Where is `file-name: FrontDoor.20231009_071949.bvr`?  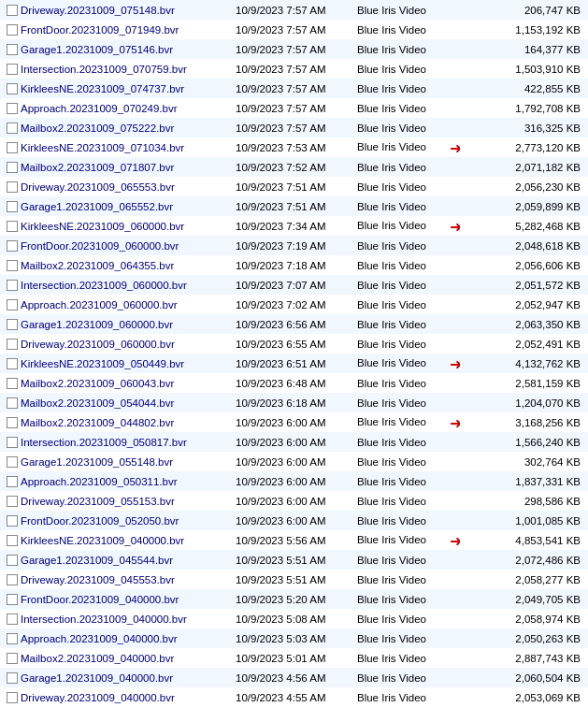 file-name: FrontDoor.20231009_071949.bvr is located at coordinates (128, 30).